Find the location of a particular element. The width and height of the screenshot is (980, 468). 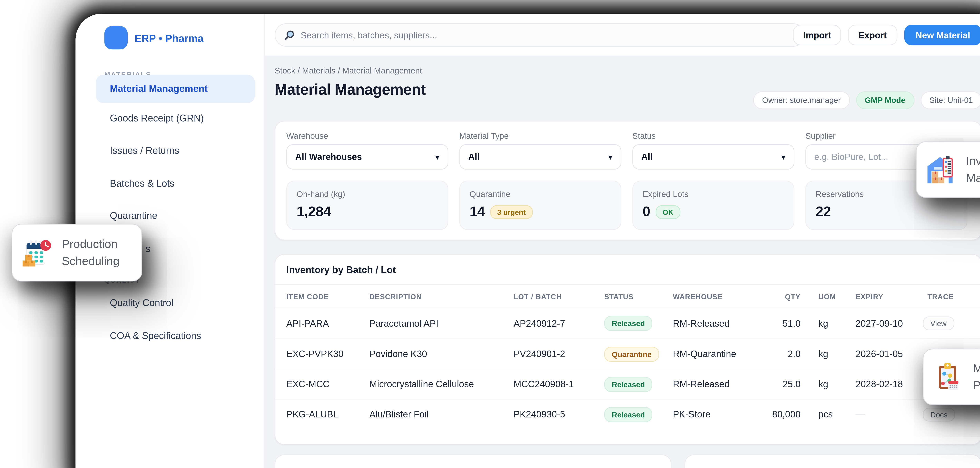

warehouse-filter-label: Warehouse is located at coordinates (307, 136).